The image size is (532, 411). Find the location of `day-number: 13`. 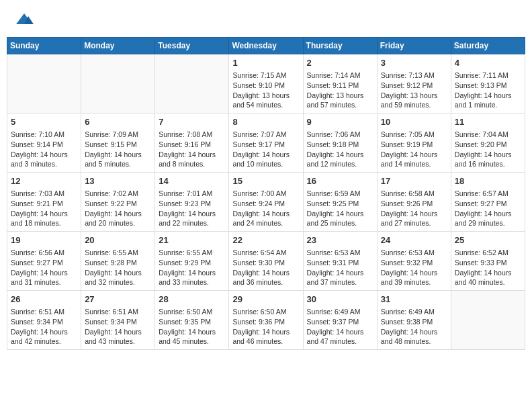

day-number: 13 is located at coordinates (118, 181).